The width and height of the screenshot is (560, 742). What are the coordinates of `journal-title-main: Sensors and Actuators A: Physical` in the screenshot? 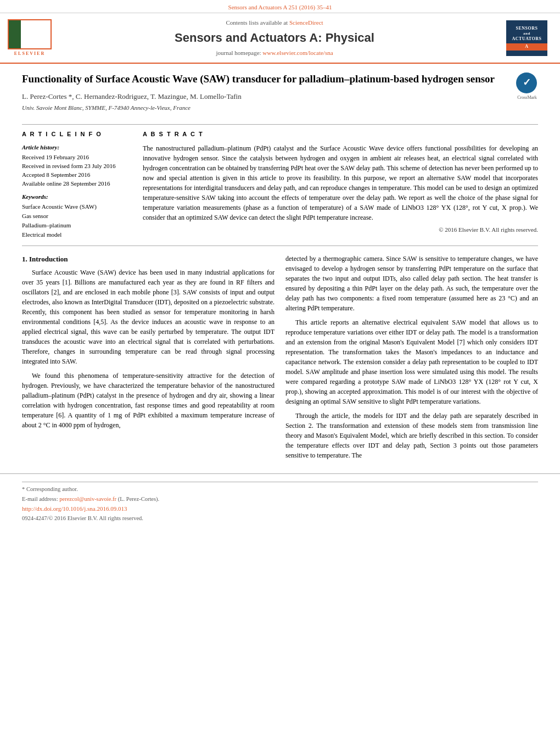 It's located at (275, 38).